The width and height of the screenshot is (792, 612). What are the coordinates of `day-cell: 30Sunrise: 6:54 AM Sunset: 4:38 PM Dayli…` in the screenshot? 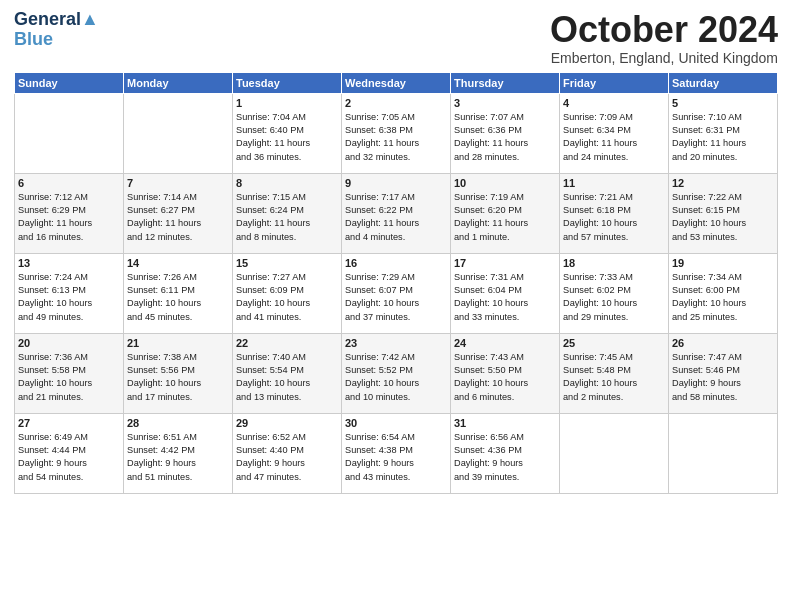 It's located at (396, 453).